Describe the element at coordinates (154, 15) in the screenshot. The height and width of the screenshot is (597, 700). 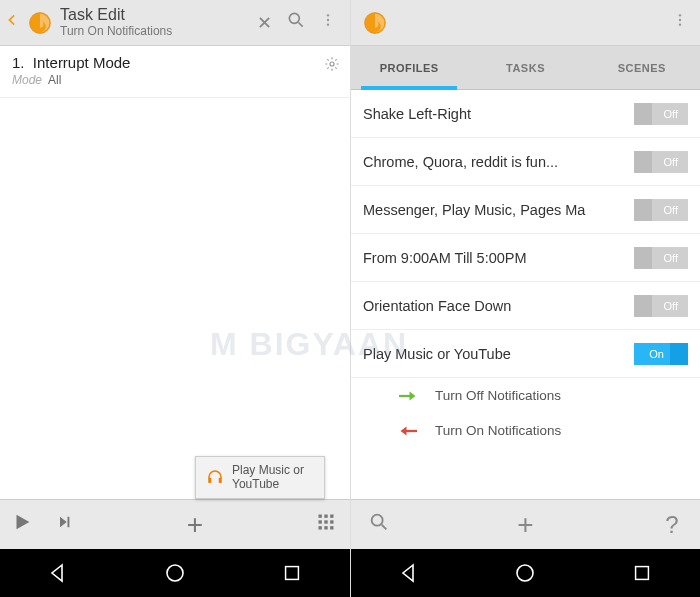
I see `appbar-title: Task Edit` at that location.